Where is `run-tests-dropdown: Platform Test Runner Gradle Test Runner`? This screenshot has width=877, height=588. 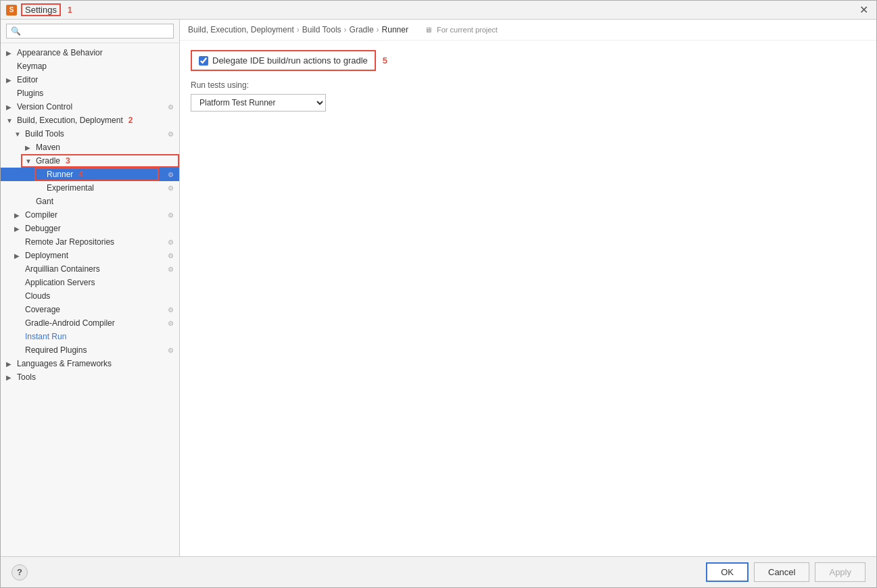 run-tests-dropdown: Platform Test Runner Gradle Test Runner is located at coordinates (258, 103).